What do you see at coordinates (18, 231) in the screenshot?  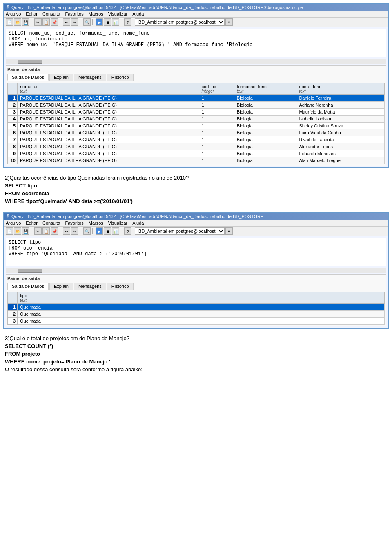 I see `btn2-open: 📂` at bounding box center [18, 231].